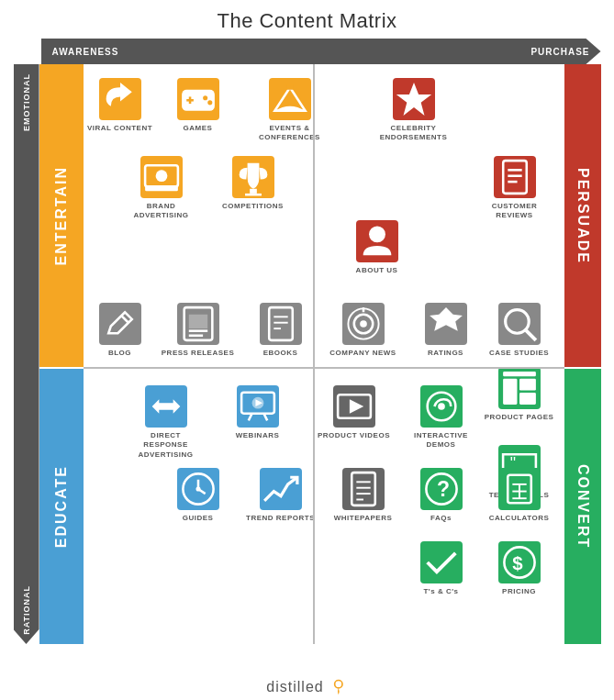 This screenshot has height=700, width=614. What do you see at coordinates (519, 417) in the screenshot?
I see `product-pages-label: PRODUCT PAGES` at bounding box center [519, 417].